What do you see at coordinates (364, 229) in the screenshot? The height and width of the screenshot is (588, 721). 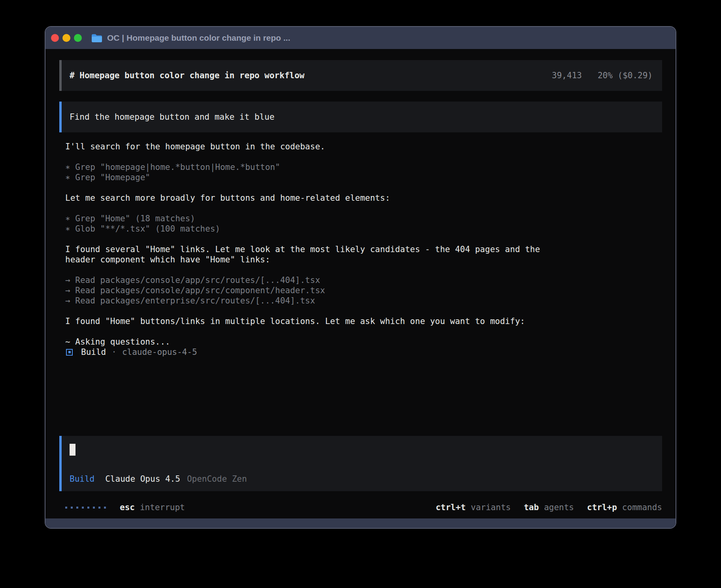 I see `tool-call-line: ∗ Glob "**/*.tsx" (100 matches)` at bounding box center [364, 229].